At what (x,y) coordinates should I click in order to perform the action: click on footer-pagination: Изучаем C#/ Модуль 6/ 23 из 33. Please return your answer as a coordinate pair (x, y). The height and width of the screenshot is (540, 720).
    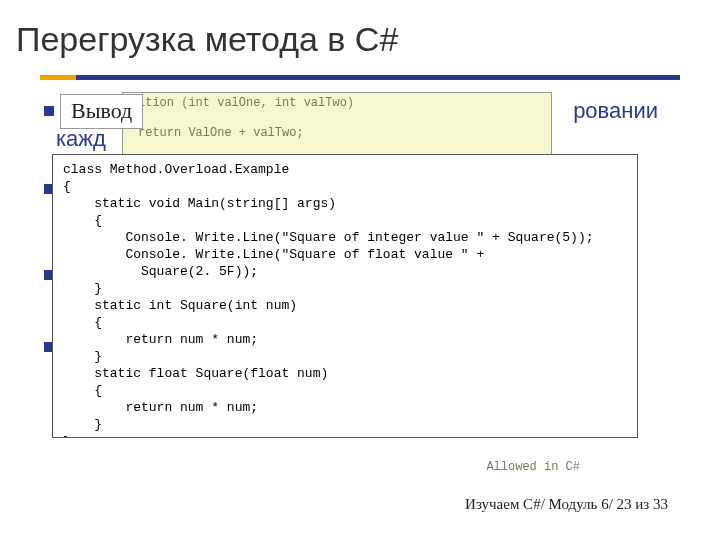
    Looking at the image, I should click on (566, 504).